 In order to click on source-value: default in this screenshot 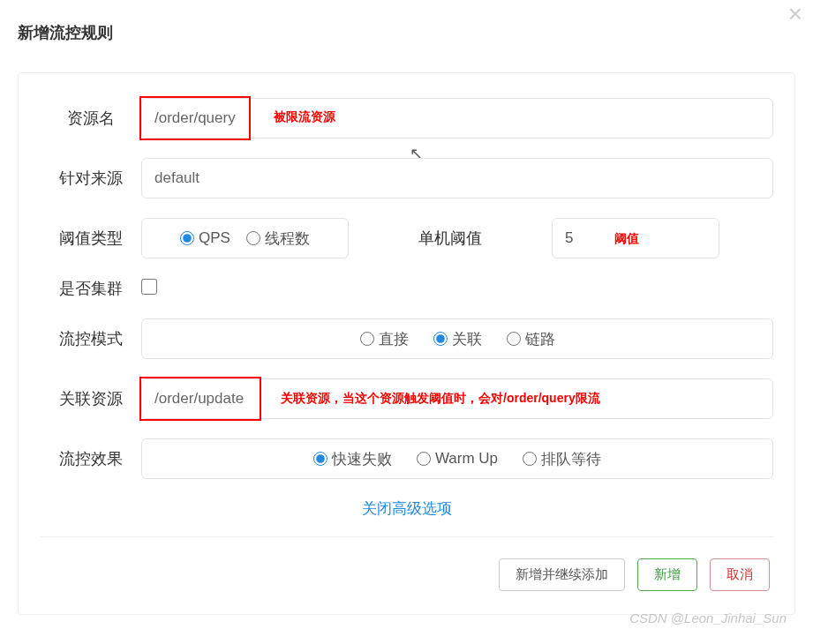, I will do `click(177, 178)`.